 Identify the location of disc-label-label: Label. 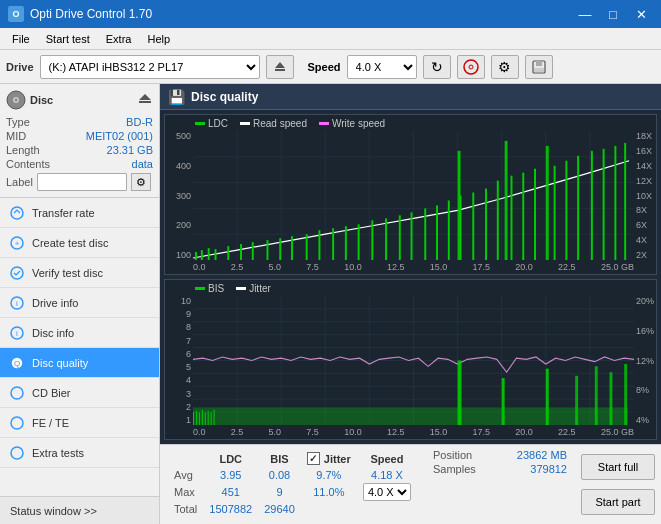
(20, 182).